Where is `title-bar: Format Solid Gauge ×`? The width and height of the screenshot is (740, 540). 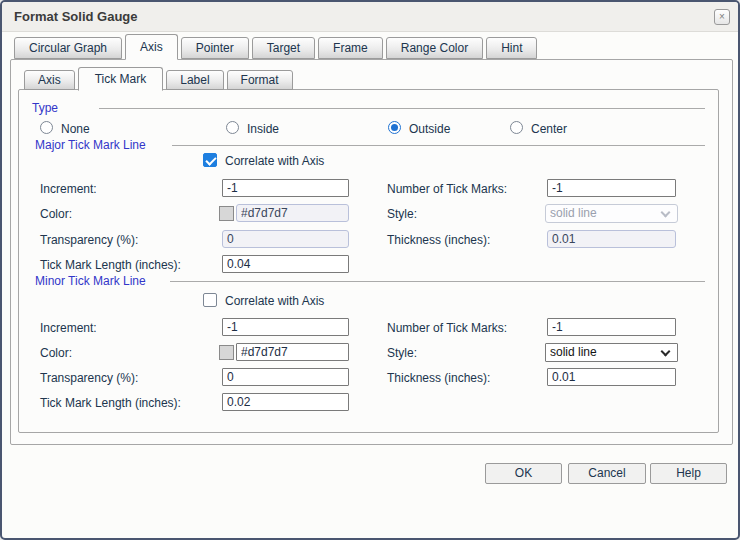
title-bar: Format Solid Gauge × is located at coordinates (370, 17).